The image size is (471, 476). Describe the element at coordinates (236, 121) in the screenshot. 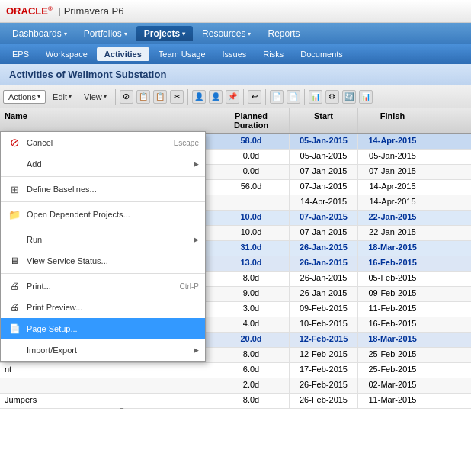

I see `table-header: Name Planned Duration Start Finish` at that location.